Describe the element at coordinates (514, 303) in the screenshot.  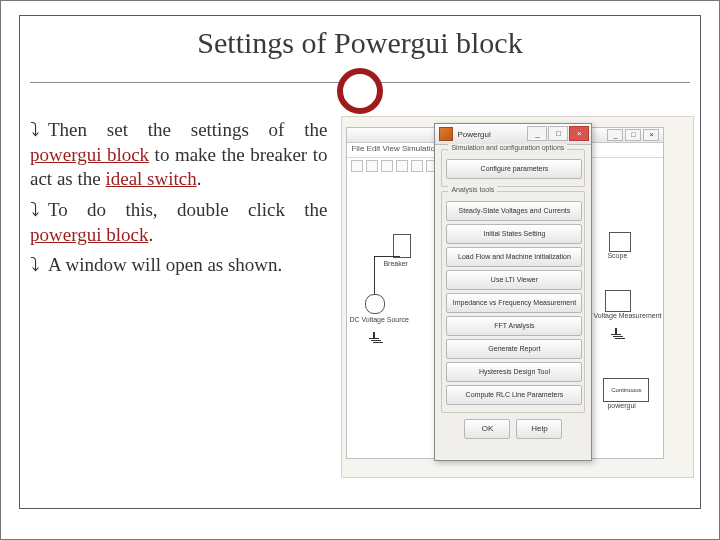
I see `analysis-button: Impedance vs Frequency Measurement` at that location.